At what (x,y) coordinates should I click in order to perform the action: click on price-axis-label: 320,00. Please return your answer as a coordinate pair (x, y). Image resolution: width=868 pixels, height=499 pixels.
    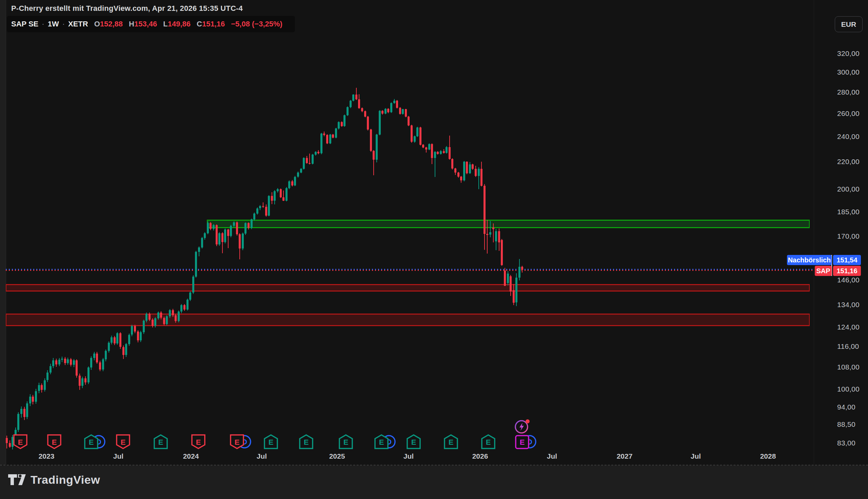
    Looking at the image, I should click on (848, 53).